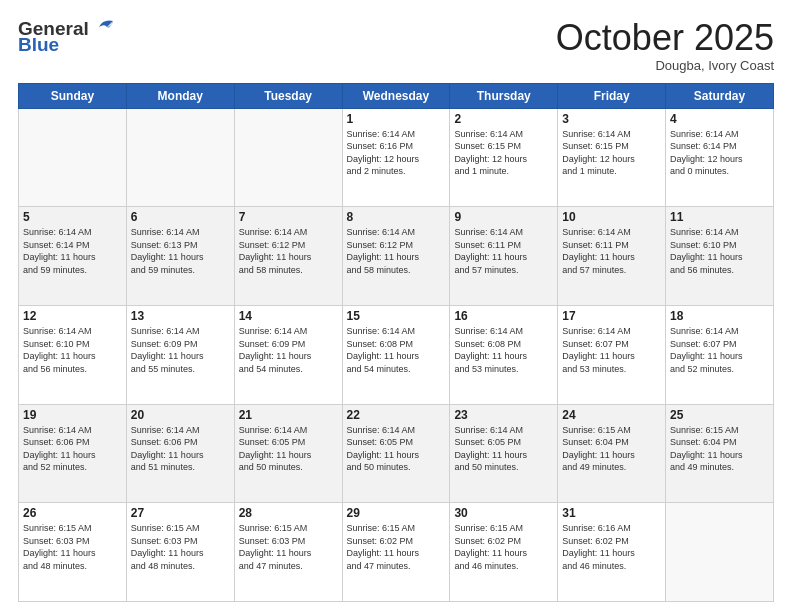 Image resolution: width=792 pixels, height=612 pixels. Describe the element at coordinates (612, 454) in the screenshot. I see `day-cell: 24Sunrise: 6:15 AM Sunset: 6:04 PM Dayli…` at that location.